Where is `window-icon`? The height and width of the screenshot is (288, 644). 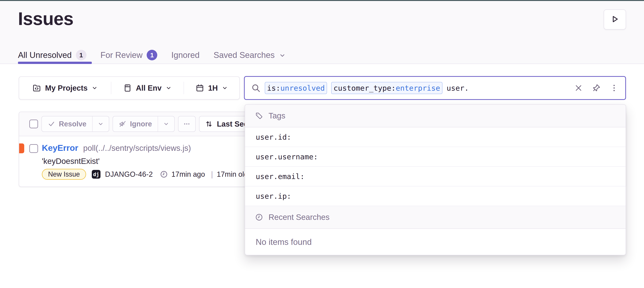
window-icon is located at coordinates (128, 88).